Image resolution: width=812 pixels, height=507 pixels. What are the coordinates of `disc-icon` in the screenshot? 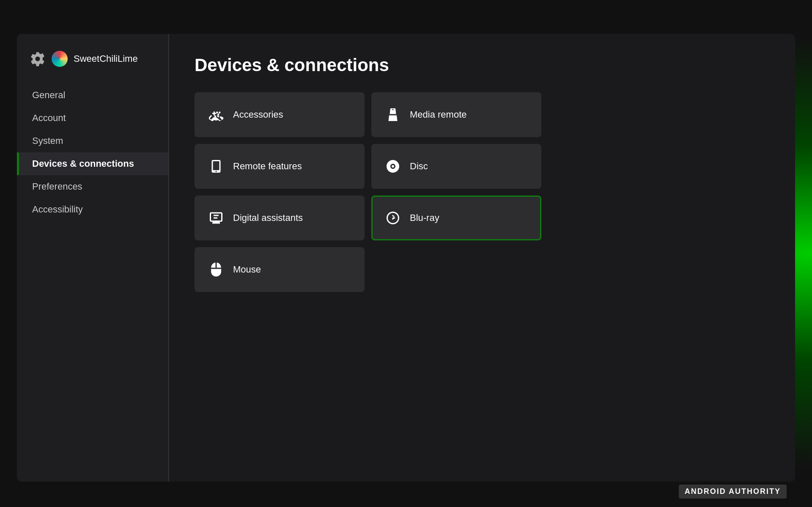 It's located at (393, 166).